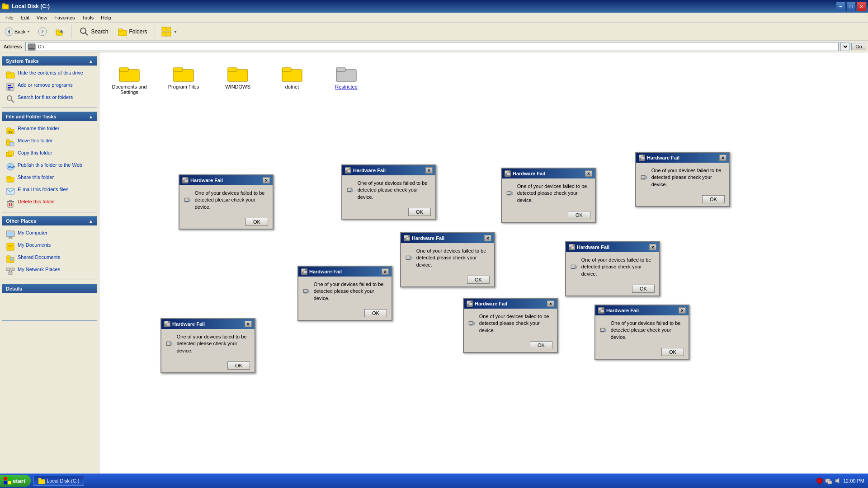  Describe the element at coordinates (50, 130) in the screenshot. I see `sidebar-item-rename: abc Rename this folder` at that location.